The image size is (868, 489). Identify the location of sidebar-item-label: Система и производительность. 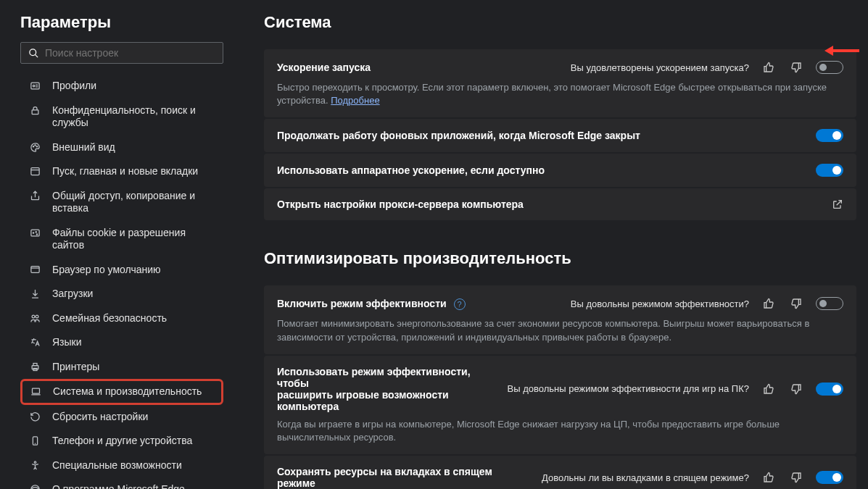
(128, 392).